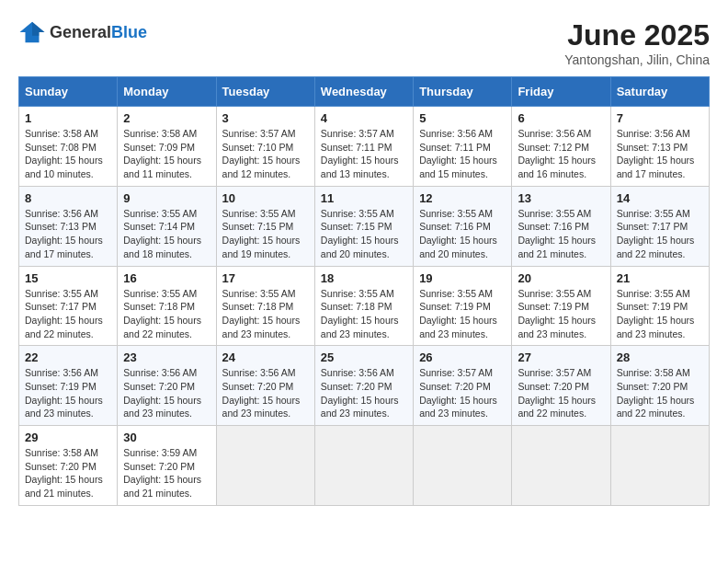 Image resolution: width=728 pixels, height=563 pixels. Describe the element at coordinates (463, 147) in the screenshot. I see `calendar-cell: 5Sunrise: 3:56 AMSunset: 7:11 PMDaylight…` at that location.